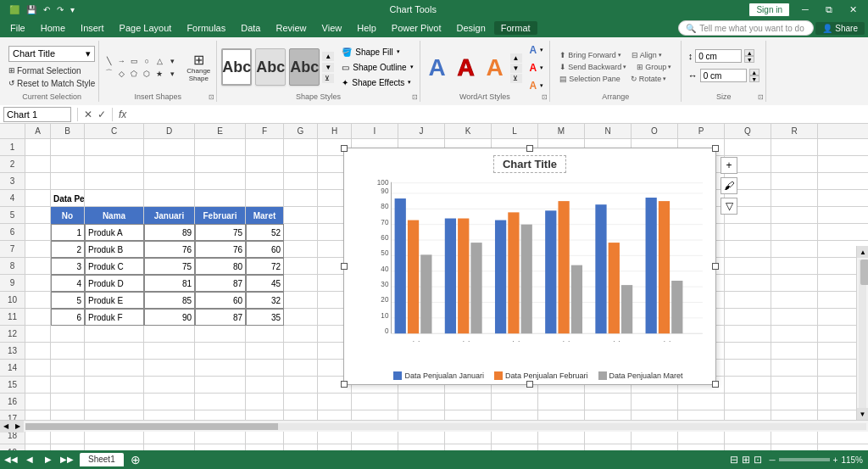 This screenshot has height=469, width=868. I want to click on col-no-header: No, so click(68, 215).